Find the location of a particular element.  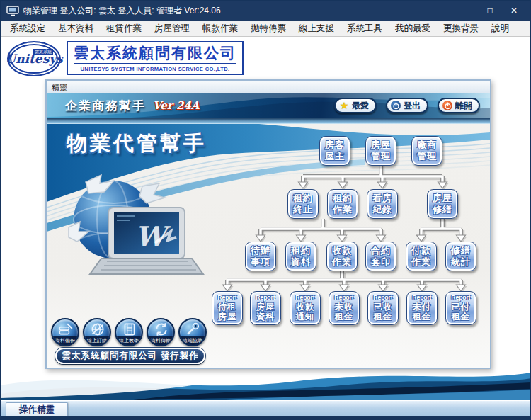

menu-system-tools: 系統工具 is located at coordinates (365, 28).